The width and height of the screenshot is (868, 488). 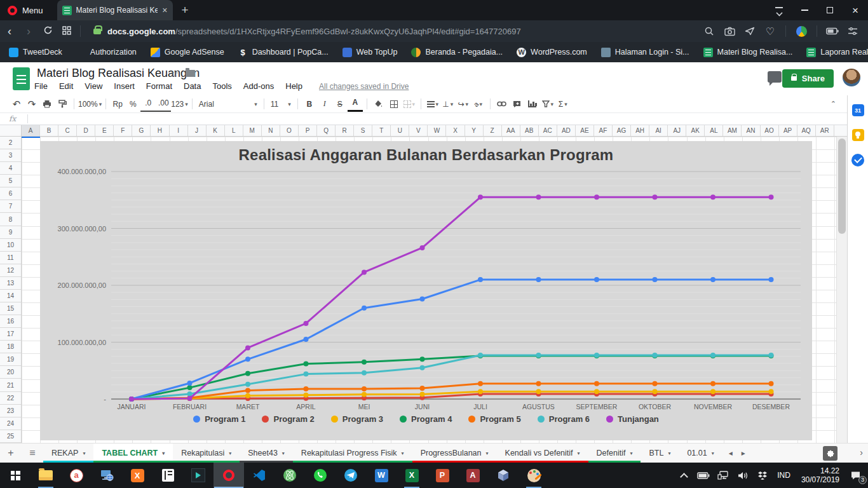 What do you see at coordinates (228, 104) in the screenshot?
I see `font-select: Arial▾` at bounding box center [228, 104].